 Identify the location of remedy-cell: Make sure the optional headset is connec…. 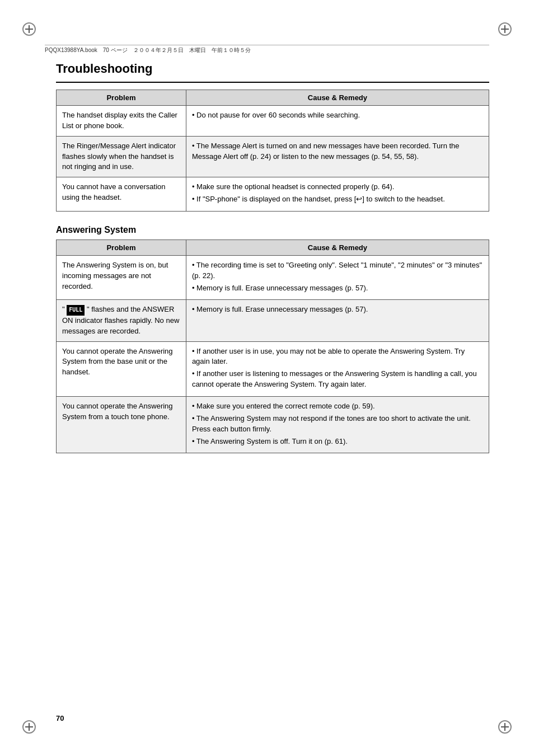
(337, 195).